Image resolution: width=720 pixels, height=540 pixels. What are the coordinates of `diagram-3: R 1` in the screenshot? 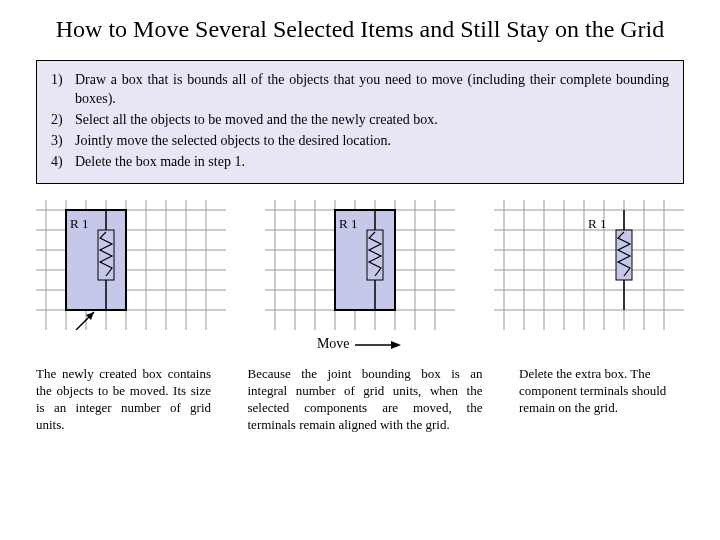 It's located at (589, 265).